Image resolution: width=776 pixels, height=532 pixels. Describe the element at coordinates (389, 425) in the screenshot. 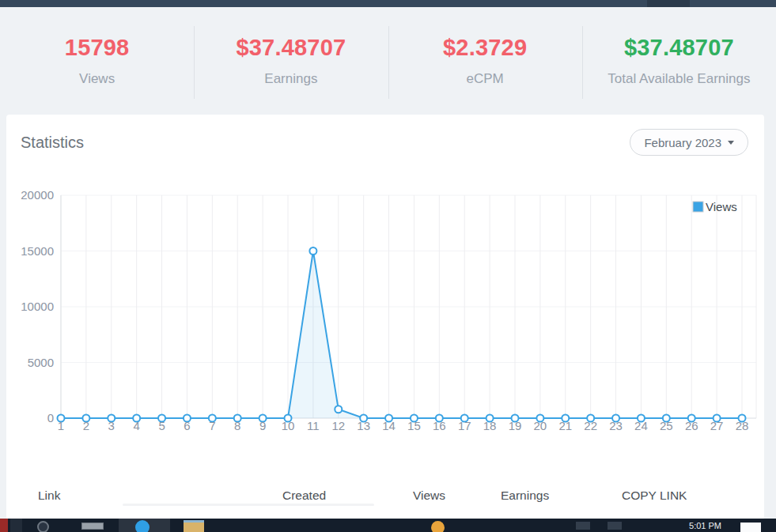

I see `svg-text: 14` at that location.